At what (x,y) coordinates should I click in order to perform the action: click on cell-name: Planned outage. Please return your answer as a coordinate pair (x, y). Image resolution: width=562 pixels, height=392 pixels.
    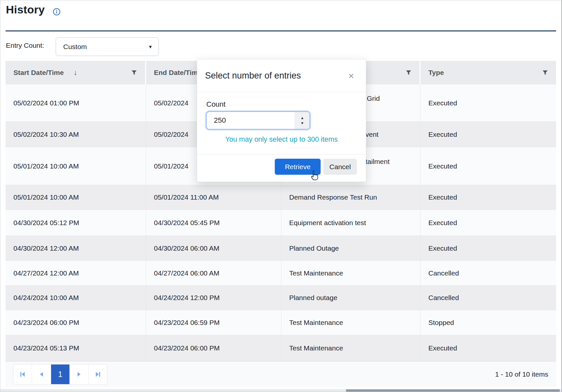
    Looking at the image, I should click on (351, 298).